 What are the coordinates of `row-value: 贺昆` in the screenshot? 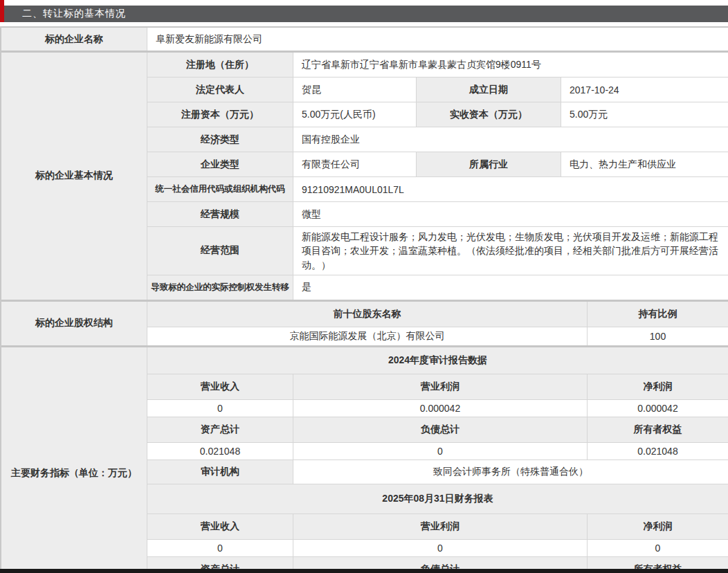 It's located at (354, 90).